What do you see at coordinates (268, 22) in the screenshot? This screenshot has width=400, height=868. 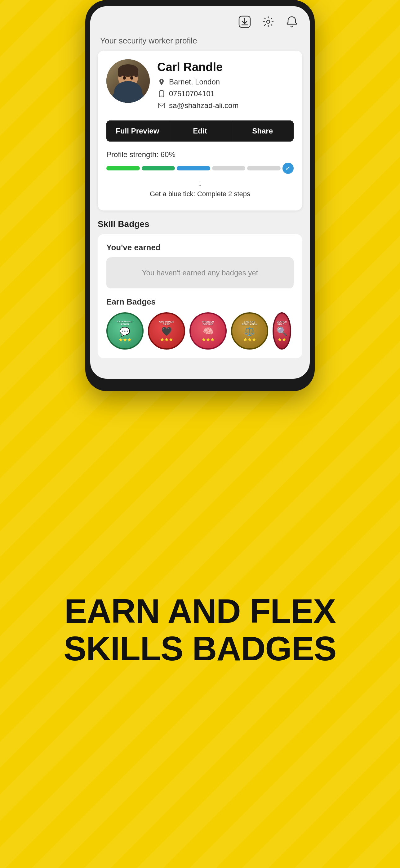 I see `settings-icon` at bounding box center [268, 22].